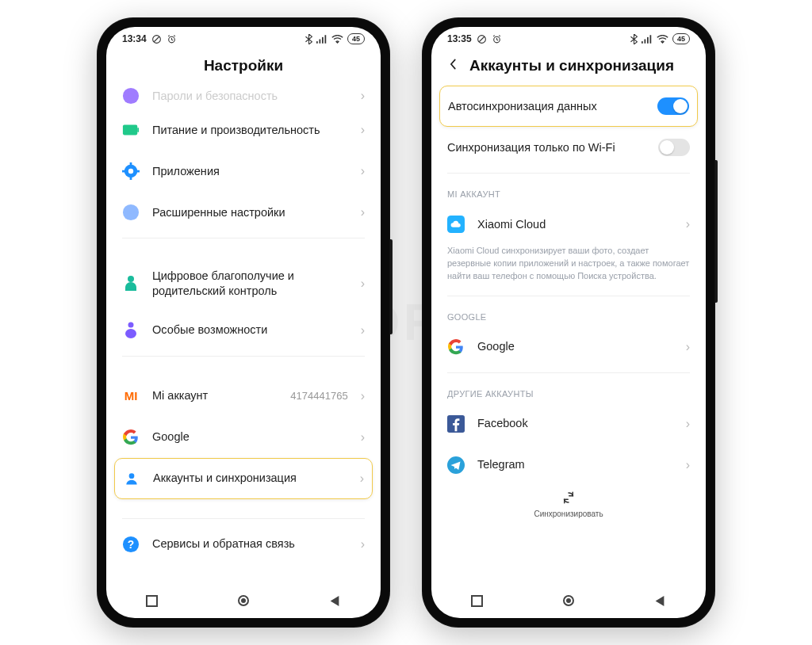  I want to click on item-telegram-account: Telegram ›, so click(569, 465).